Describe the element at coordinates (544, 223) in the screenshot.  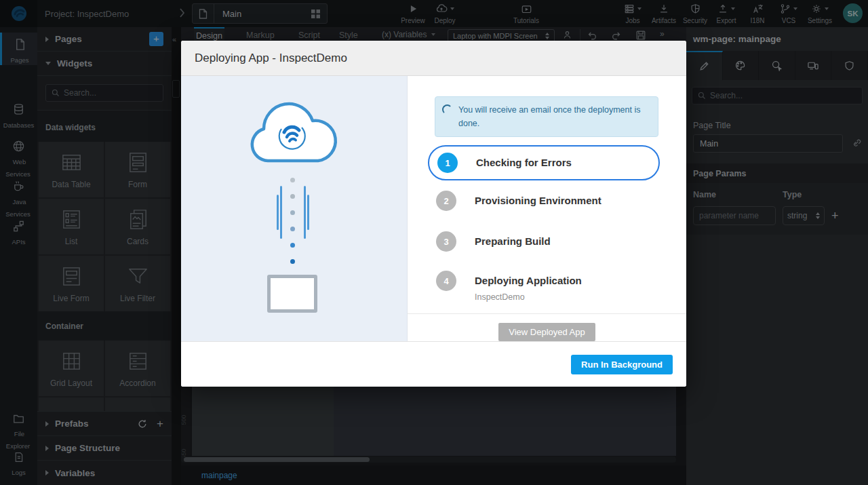
I see `deployment-steps: 1 Checking for Errors 2 Provisioning Env…` at that location.